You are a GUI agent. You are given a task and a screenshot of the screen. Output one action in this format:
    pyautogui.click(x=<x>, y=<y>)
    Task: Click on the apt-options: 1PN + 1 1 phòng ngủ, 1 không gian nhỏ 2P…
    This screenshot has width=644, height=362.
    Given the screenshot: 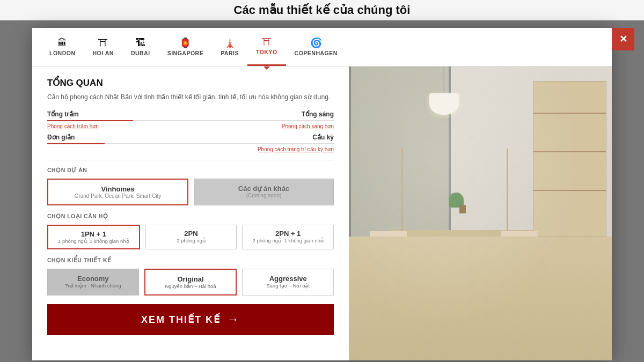 What is the action you would take?
    pyautogui.click(x=191, y=237)
    